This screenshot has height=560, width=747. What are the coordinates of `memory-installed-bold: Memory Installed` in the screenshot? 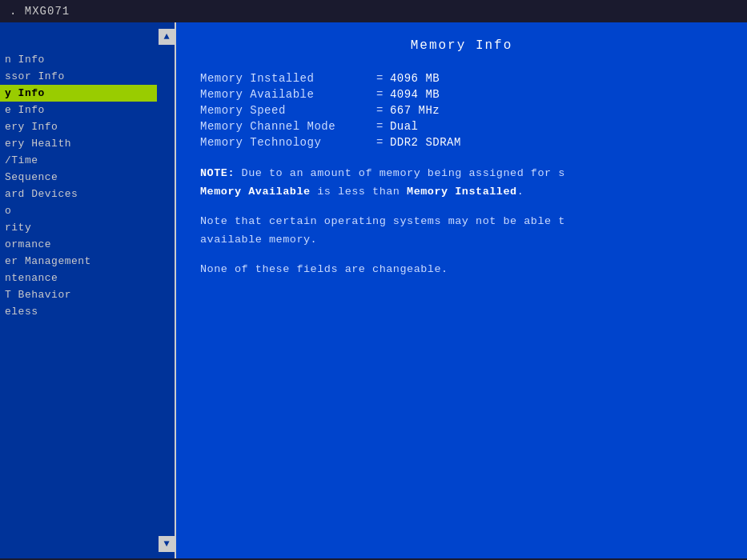 It's located at (462, 192).